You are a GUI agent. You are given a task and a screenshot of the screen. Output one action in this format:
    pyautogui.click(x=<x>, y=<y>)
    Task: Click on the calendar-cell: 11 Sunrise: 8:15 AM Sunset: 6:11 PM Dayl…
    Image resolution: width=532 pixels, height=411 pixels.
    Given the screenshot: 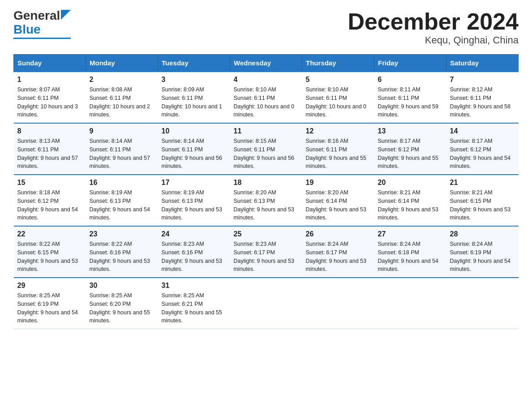 What is the action you would take?
    pyautogui.click(x=266, y=149)
    